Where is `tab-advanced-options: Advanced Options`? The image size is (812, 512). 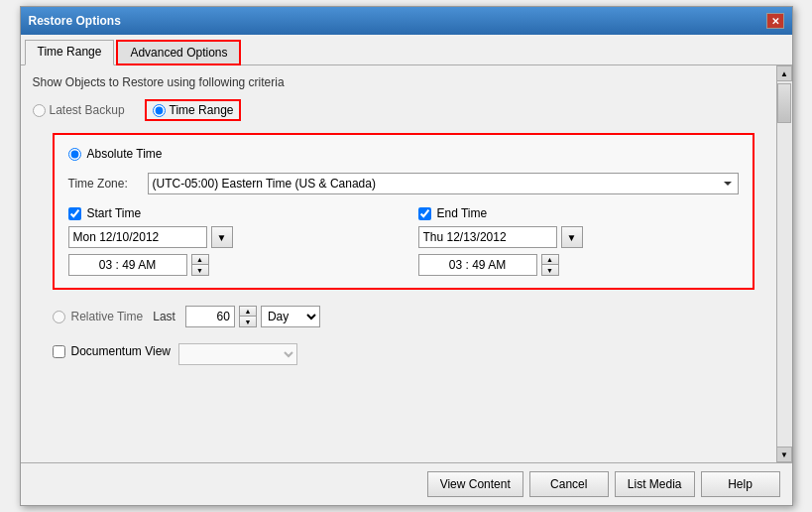
tab-advanced-options: Advanced Options is located at coordinates (178, 53).